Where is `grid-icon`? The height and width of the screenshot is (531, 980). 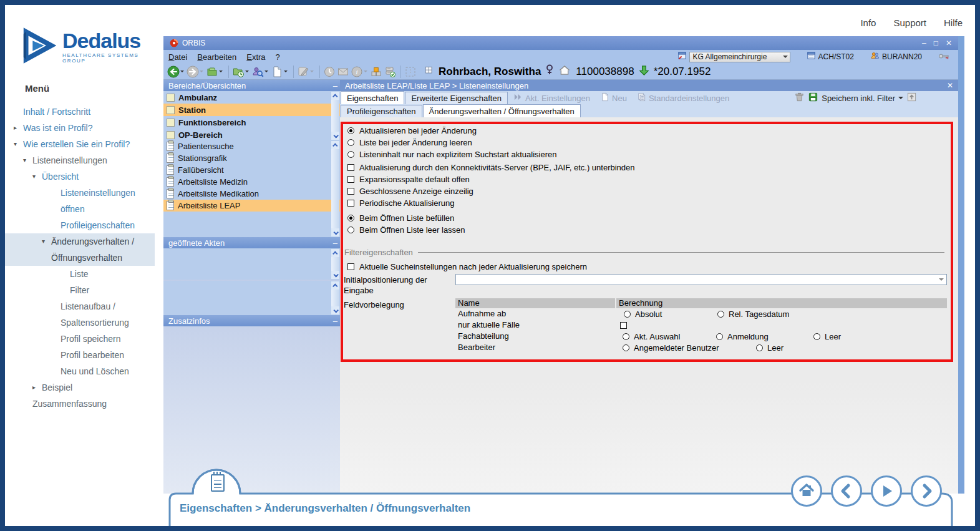 grid-icon is located at coordinates (429, 72).